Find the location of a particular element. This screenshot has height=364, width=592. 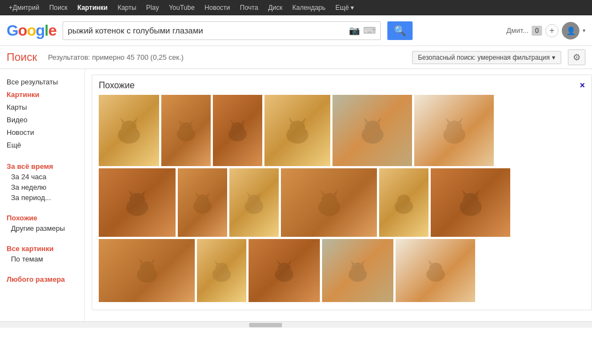

sidebar-item-video: Видео is located at coordinates (46, 120).